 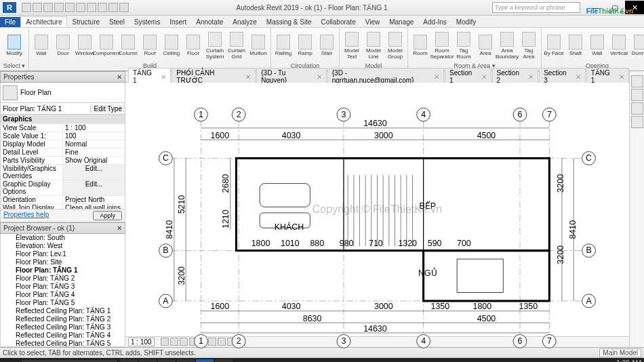 What do you see at coordinates (637, 81) in the screenshot?
I see `nav-home-icon` at bounding box center [637, 81].